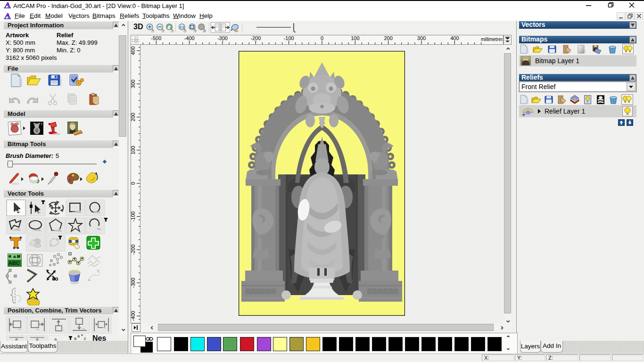 The height and width of the screenshot is (362, 644). What do you see at coordinates (41, 124) in the screenshot?
I see `svg-text: T` at bounding box center [41, 124].